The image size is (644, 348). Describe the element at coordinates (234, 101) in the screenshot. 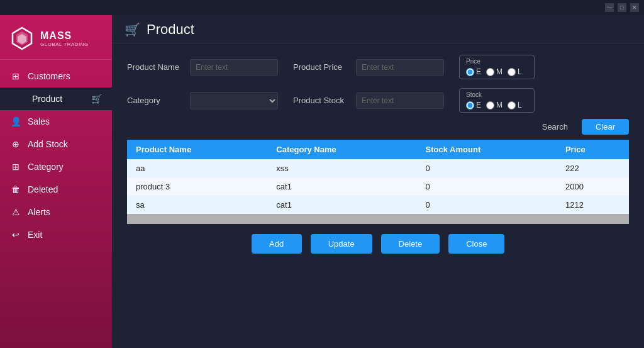

I see `category-select` at that location.